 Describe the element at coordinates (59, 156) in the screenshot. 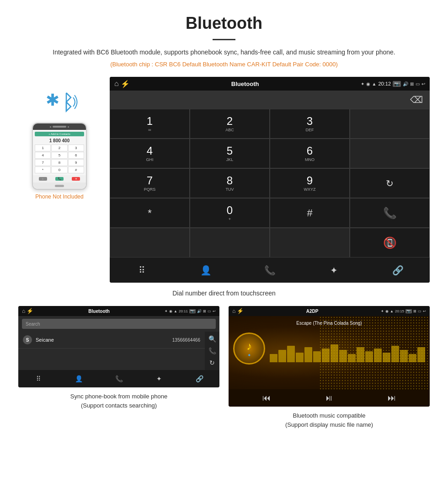

I see `phone-key-5: 5` at that location.